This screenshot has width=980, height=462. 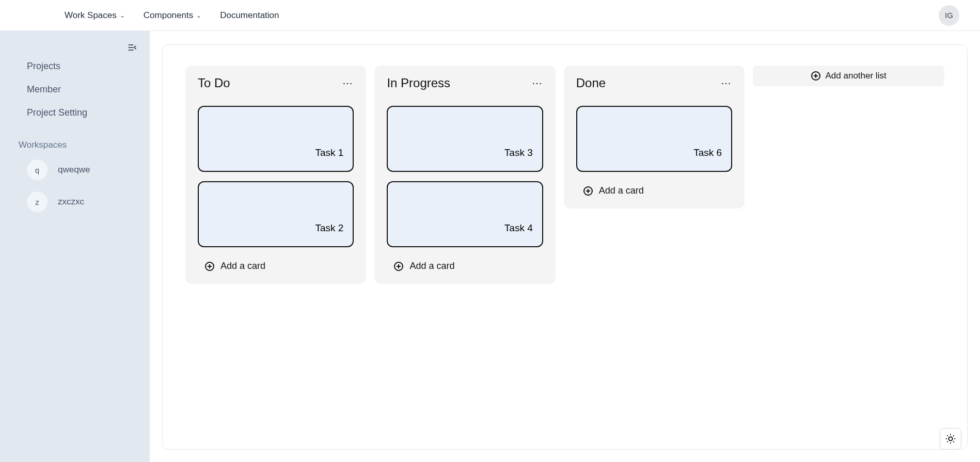 I want to click on nav-label: Documentation, so click(x=249, y=15).